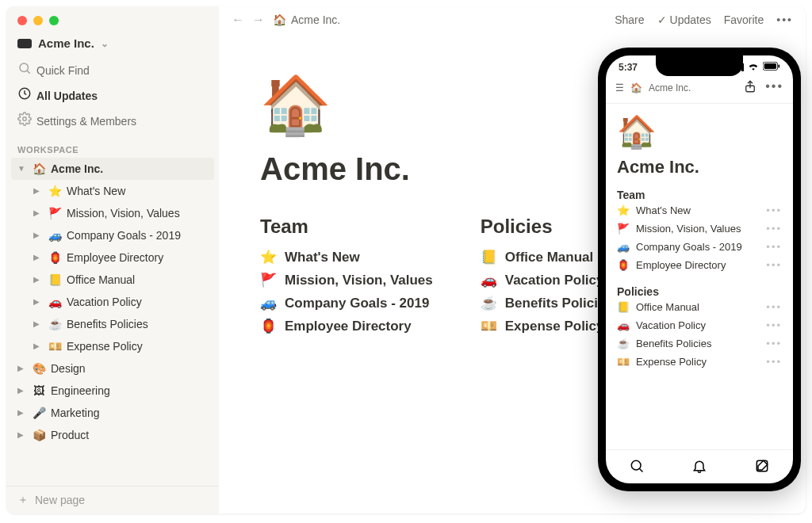 This screenshot has width=812, height=523. Describe the element at coordinates (113, 302) in the screenshot. I see `tree-child: ▶🚗Vacation Policy` at that location.